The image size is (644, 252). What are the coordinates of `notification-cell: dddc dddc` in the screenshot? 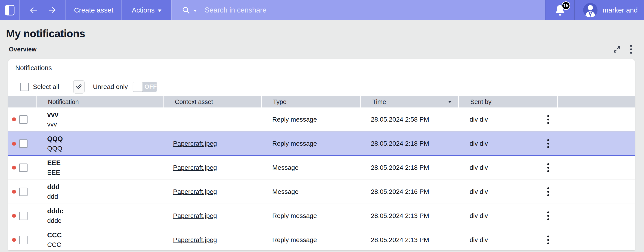 It's located at (99, 216).